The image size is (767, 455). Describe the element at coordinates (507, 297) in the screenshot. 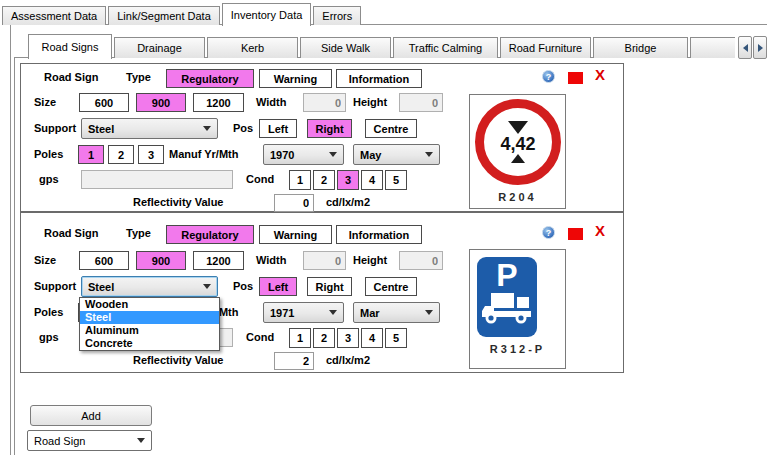

I see `truck-parking-sign-icon: P` at that location.